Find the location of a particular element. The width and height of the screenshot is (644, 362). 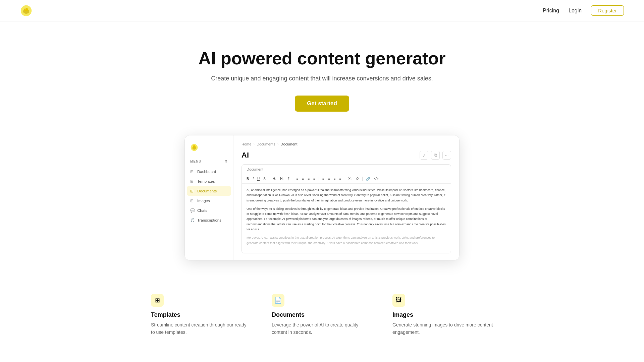

feature-documents-desc: Leverage the power of AI to create quali… is located at coordinates (322, 328).